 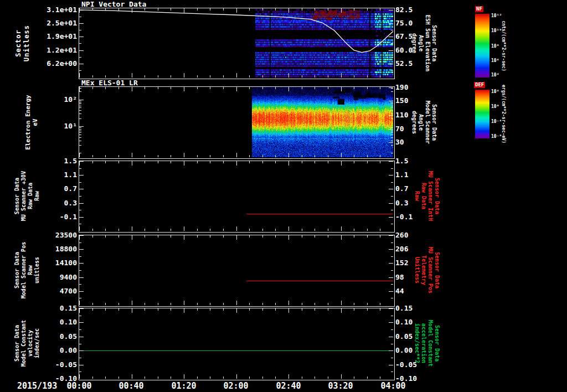 What do you see at coordinates (400, 291) in the screenshot?
I see `y-tick-label-right: 44` at bounding box center [400, 291].